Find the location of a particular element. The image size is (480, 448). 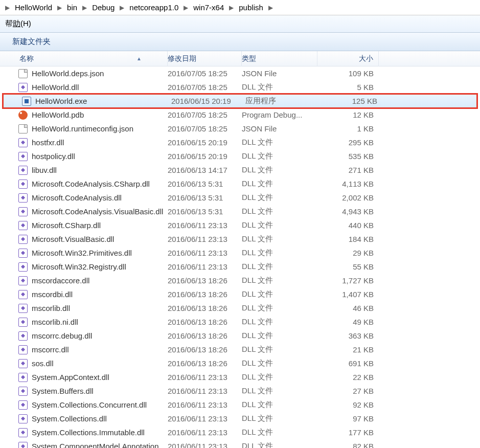

file-row: HelloWorld.runtimeconfig.json2016/07/05 … is located at coordinates (240, 129).